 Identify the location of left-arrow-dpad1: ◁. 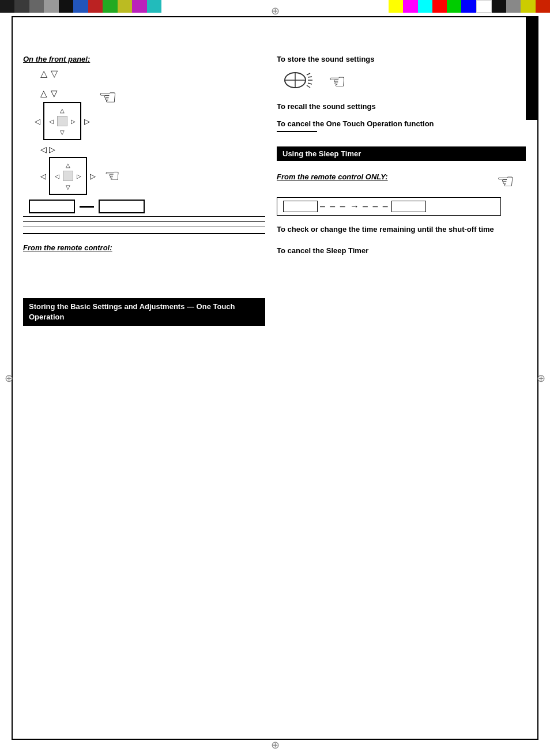
(37, 121).